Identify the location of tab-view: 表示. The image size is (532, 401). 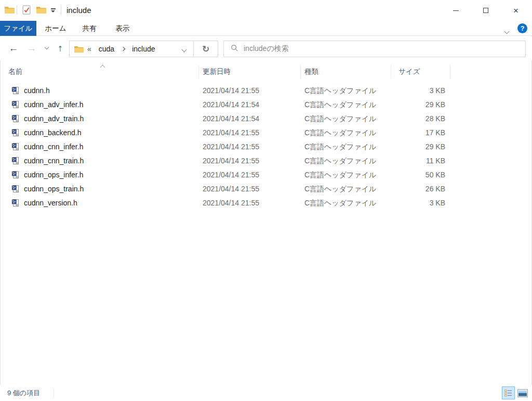
(123, 28).